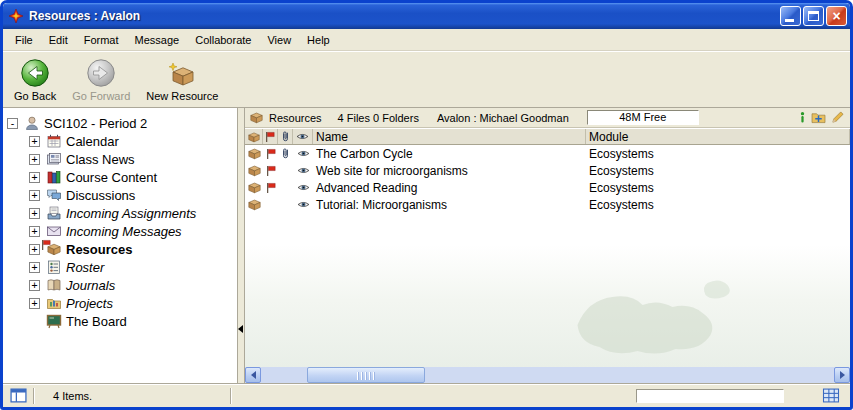 Image resolution: width=853 pixels, height=410 pixels. I want to click on free-space-indicator: 48M Free, so click(643, 118).